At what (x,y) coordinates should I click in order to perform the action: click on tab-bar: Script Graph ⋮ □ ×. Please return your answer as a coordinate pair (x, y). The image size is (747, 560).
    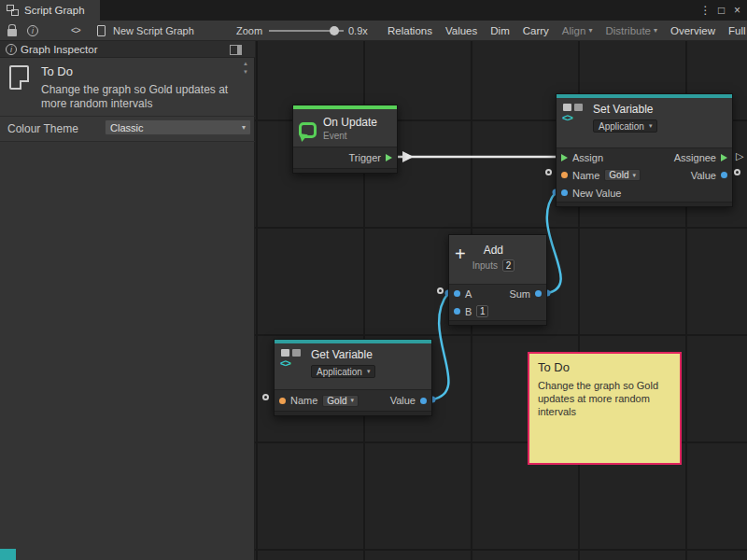
    Looking at the image, I should click on (374, 10).